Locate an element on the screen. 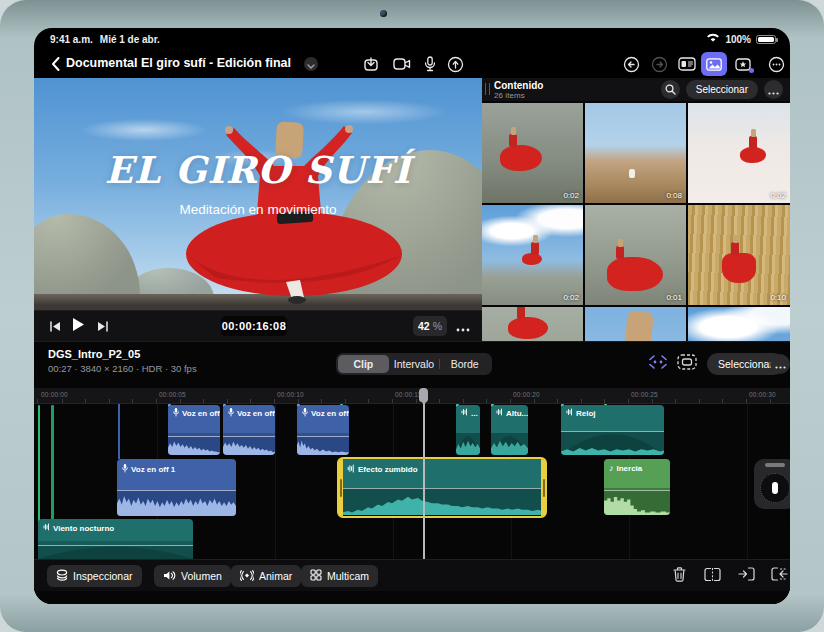 Image resolution: width=824 pixels, height=632 pixels. audio-wave-icon is located at coordinates (570, 413).